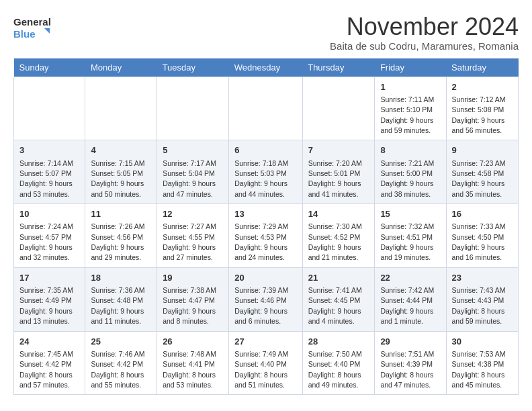 The height and width of the screenshot is (411, 532). What do you see at coordinates (407, 179) in the screenshot?
I see `day-info: Sunrise: 7:21 AM Sunset: 5:00 PM Dayligh…` at bounding box center [407, 179].